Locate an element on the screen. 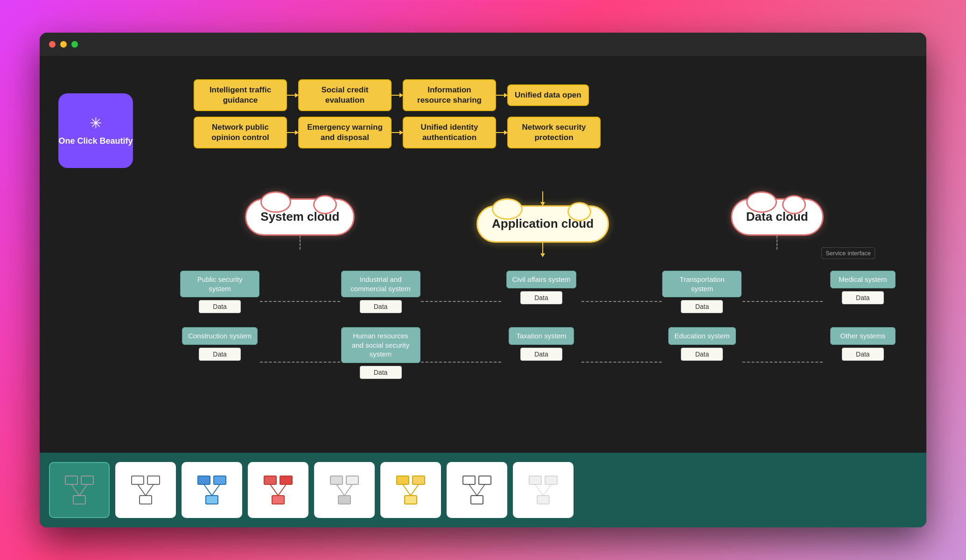 The height and width of the screenshot is (560, 966). data-stack-6: Data is located at coordinates (220, 354).